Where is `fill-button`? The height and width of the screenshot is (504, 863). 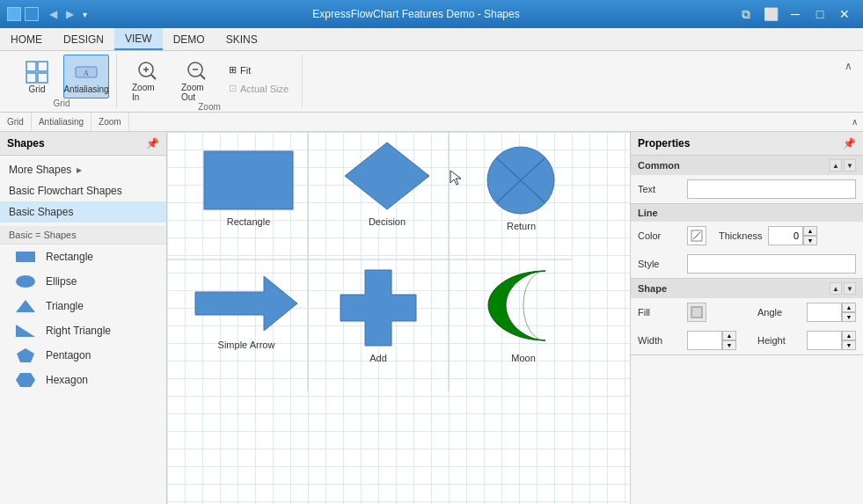 fill-button is located at coordinates (697, 312).